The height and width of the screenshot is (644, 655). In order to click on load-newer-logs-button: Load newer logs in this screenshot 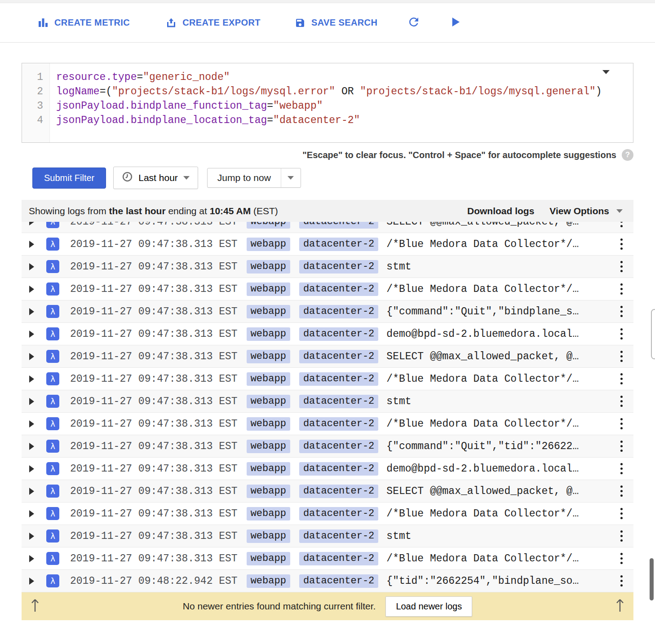, I will do `click(429, 606)`.